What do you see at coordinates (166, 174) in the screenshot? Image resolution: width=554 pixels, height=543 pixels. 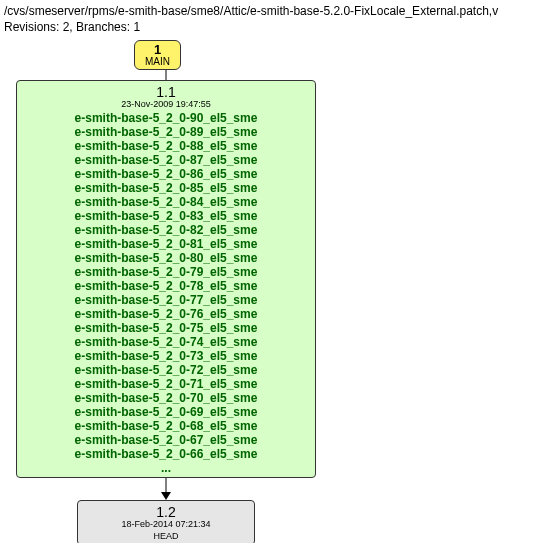 I see `revision-tag: e-smith-base-5_2_0-86_el5_sme` at bounding box center [166, 174].